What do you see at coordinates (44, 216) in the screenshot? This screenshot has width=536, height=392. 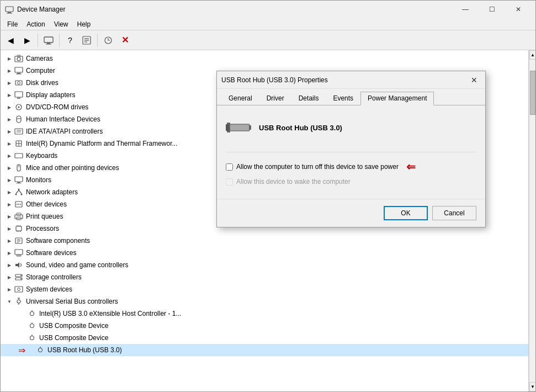 I see `print-label: Print queues` at bounding box center [44, 216].